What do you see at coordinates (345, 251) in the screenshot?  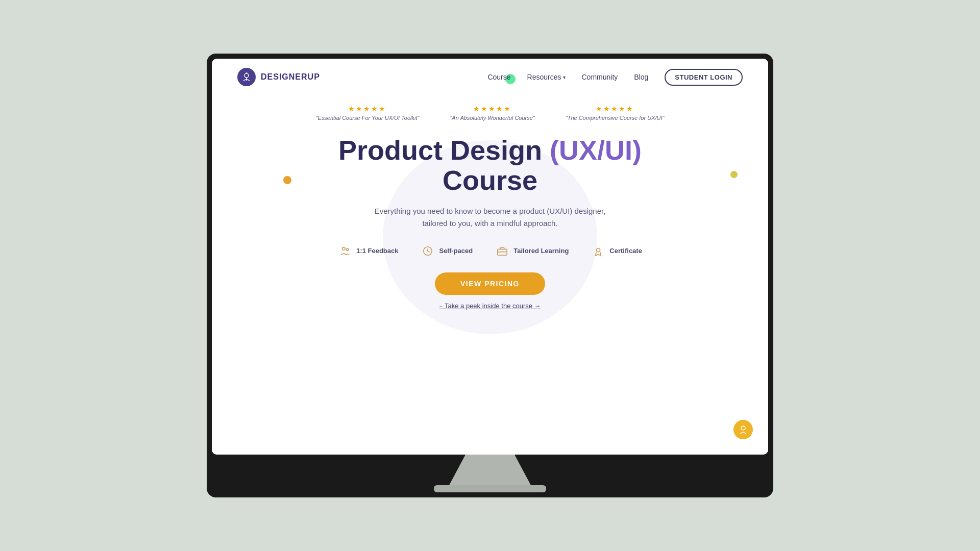 I see `person-icon` at bounding box center [345, 251].